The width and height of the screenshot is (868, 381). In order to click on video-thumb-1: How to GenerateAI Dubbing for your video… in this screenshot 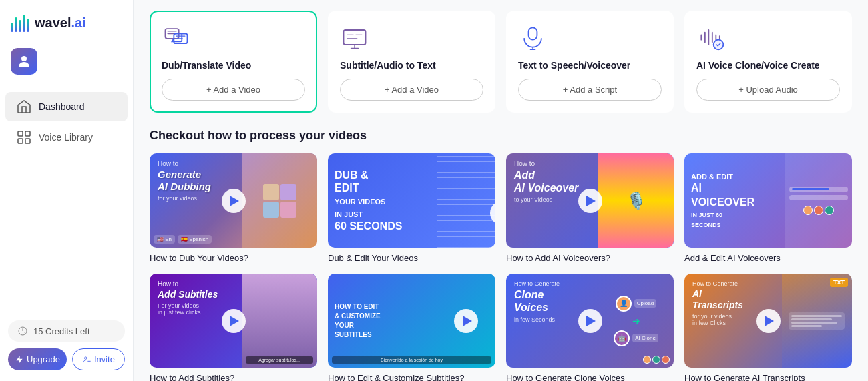, I will do `click(234, 200)`.